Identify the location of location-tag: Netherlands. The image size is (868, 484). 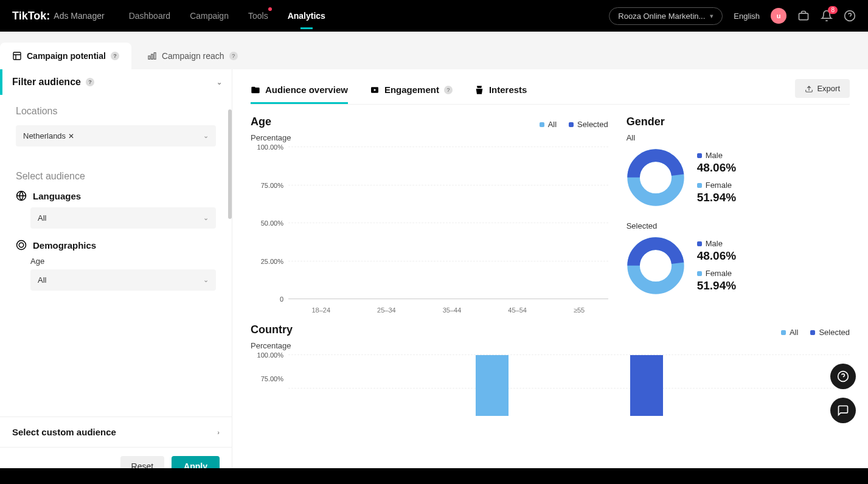
(44, 136).